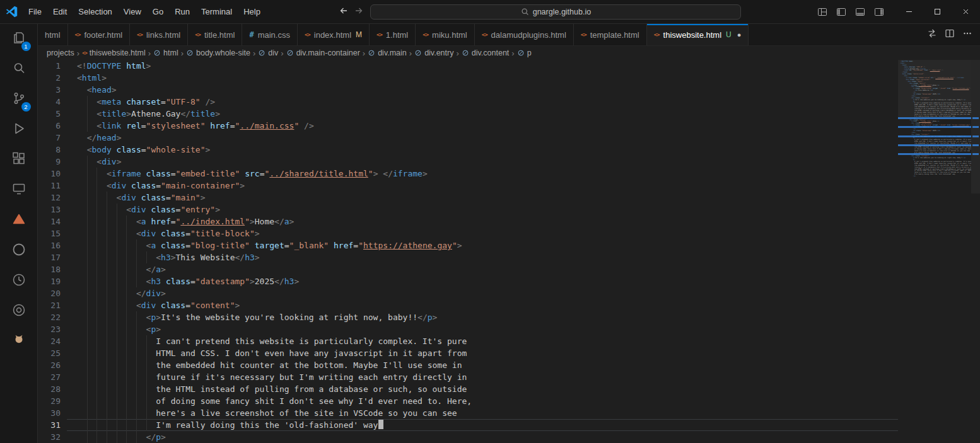 This screenshot has width=980, height=443. Describe the element at coordinates (482, 174) in the screenshot. I see `code-line-10: <iframe class="embed-title" src="../shar…` at that location.